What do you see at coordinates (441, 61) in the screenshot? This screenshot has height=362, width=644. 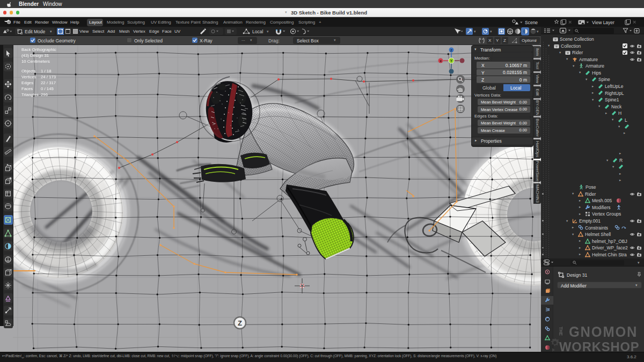 I see `svg-text: X` at bounding box center [441, 61].